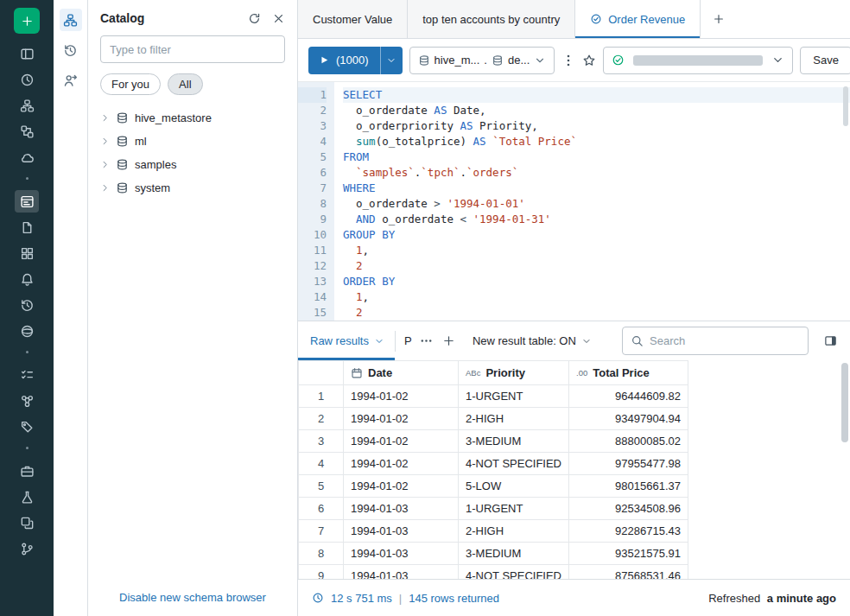 The image size is (850, 616). What do you see at coordinates (27, 523) in the screenshot?
I see `nav-windows-button` at bounding box center [27, 523].